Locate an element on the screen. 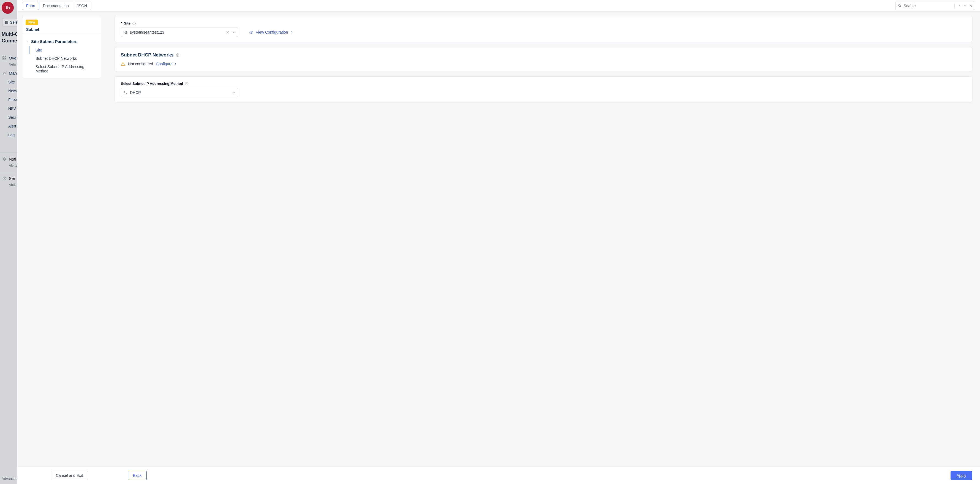  tab-documentation: Documentation is located at coordinates (56, 6).